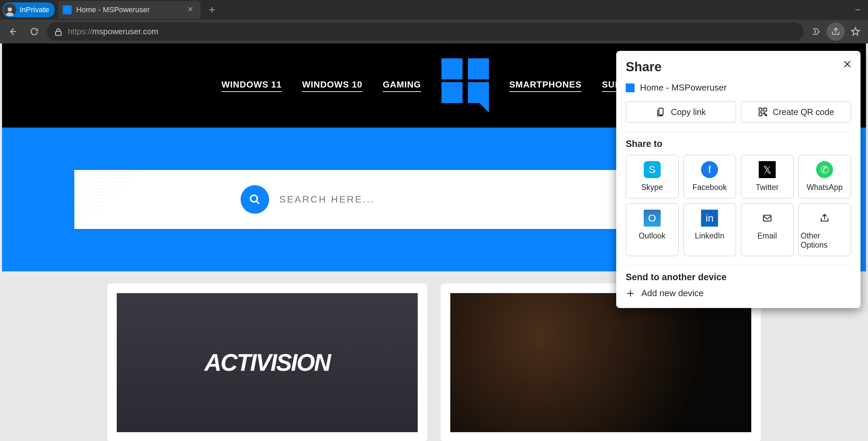 The width and height of the screenshot is (868, 441). Describe the element at coordinates (767, 170) in the screenshot. I see `twitter-icon: 𝕏` at that location.